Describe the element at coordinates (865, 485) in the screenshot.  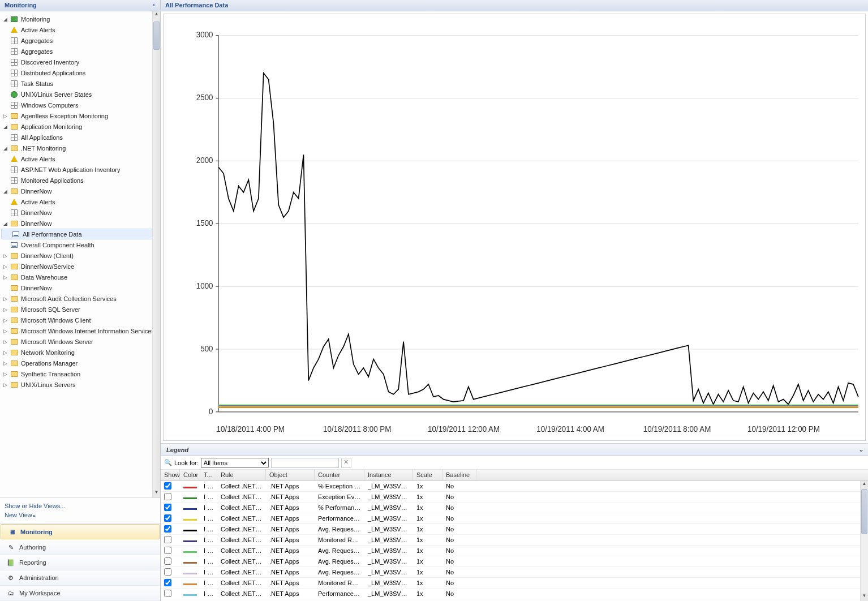
I see `grid-scroll-up-icon: ▲` at that location.